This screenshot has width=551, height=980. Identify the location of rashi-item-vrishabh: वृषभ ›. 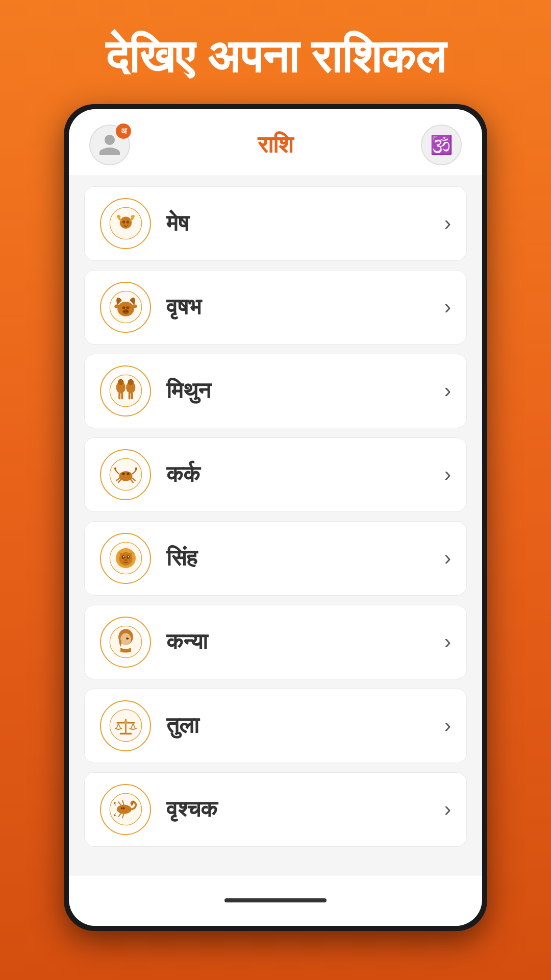
(276, 307).